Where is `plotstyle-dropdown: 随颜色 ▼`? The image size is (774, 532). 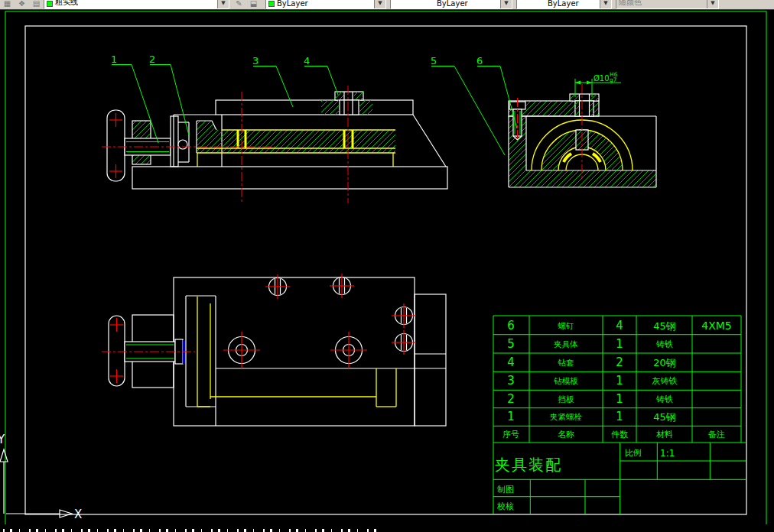
plotstyle-dropdown: 随颜色 ▼ is located at coordinates (667, 5).